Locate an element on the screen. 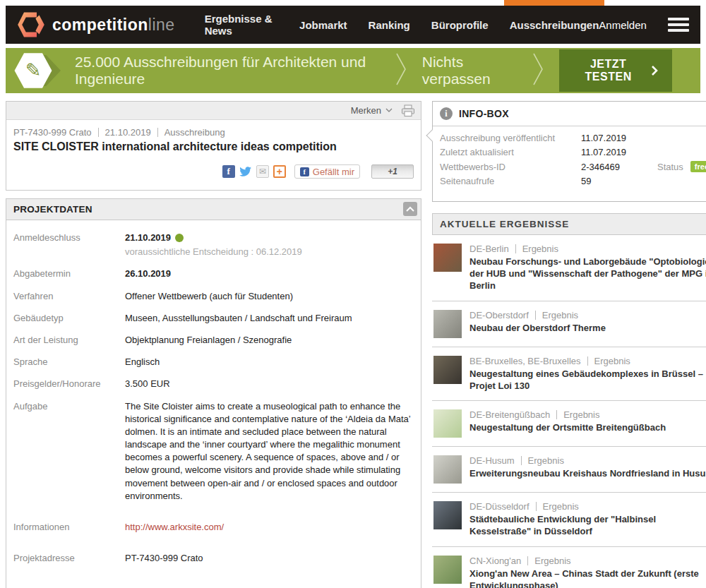 The image size is (706, 588). arrow-right-icon is located at coordinates (655, 71).